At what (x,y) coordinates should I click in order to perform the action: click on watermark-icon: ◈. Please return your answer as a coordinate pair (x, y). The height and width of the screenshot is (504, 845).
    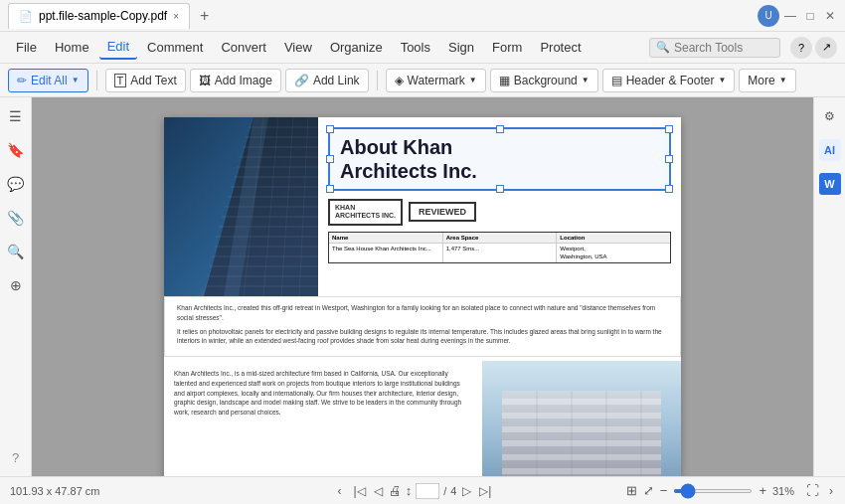
    Looking at the image, I should click on (400, 81).